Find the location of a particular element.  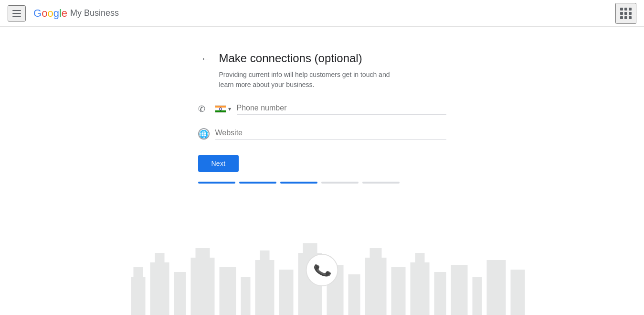

title-row: ← Make connections (optional) is located at coordinates (322, 58).